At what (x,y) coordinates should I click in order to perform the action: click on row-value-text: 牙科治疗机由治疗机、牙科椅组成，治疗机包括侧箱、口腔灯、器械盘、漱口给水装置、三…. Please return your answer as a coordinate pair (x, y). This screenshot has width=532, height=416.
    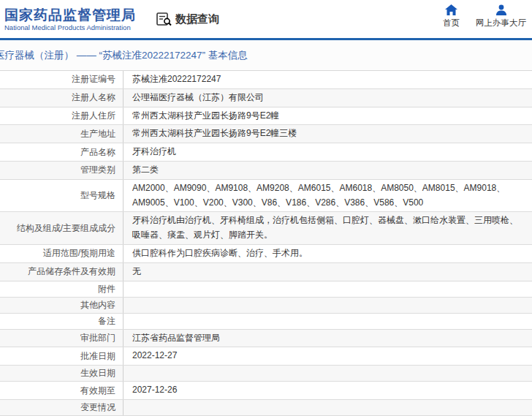
    Looking at the image, I should click on (329, 228).